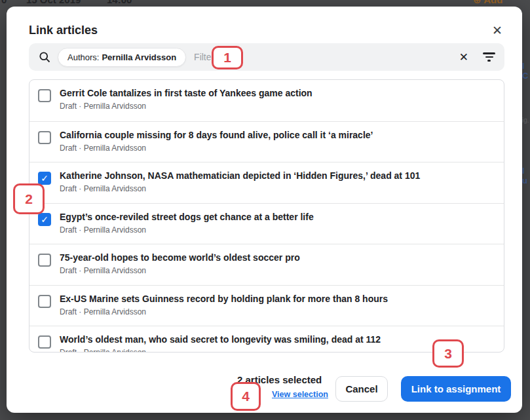 This screenshot has height=420, width=530. I want to click on background-time: 14:00, so click(119, 3).